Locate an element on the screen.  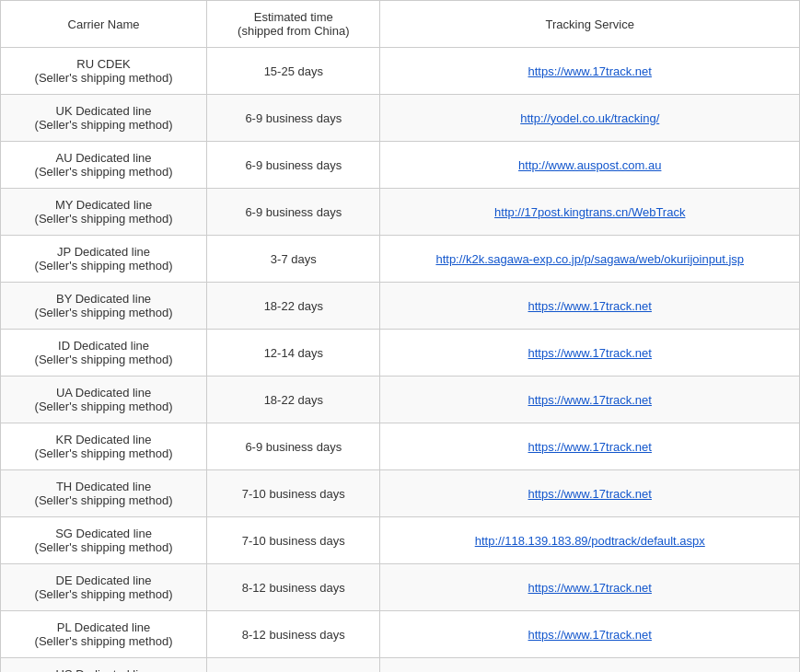
table-row: MY Dedicated line(Seller's shipping meth… is located at coordinates (400, 212).